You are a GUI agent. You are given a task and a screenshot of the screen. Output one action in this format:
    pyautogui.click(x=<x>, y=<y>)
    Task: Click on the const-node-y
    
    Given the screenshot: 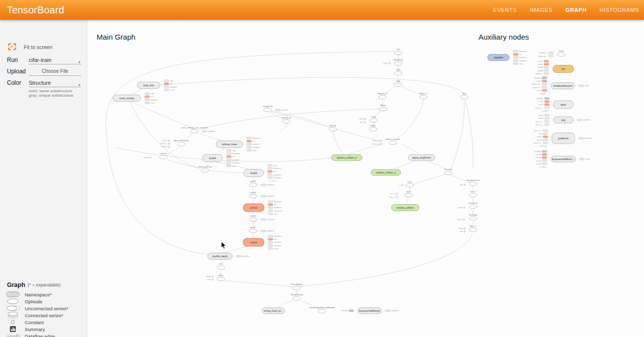 What is the action you would take?
    pyautogui.click(x=402, y=185)
    